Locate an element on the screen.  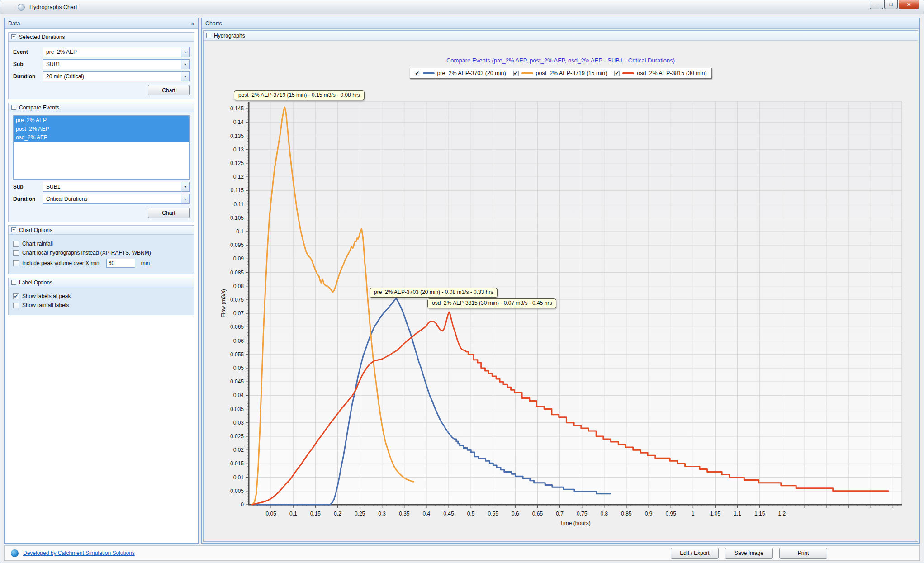
svg-text: 0.95 is located at coordinates (671, 514).